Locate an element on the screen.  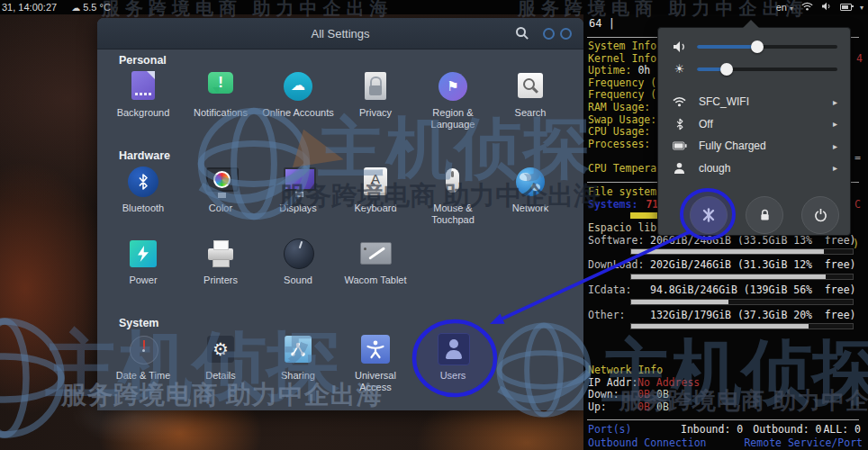
settings-tile-network: Network is located at coordinates (530, 195).